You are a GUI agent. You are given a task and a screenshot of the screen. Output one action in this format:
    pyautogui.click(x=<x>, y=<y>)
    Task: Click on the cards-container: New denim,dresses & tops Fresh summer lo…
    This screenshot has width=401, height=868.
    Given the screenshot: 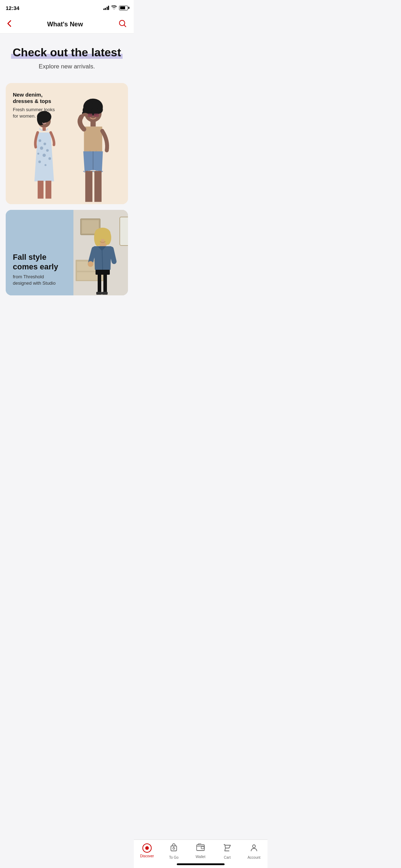 What is the action you would take?
    pyautogui.click(x=67, y=189)
    